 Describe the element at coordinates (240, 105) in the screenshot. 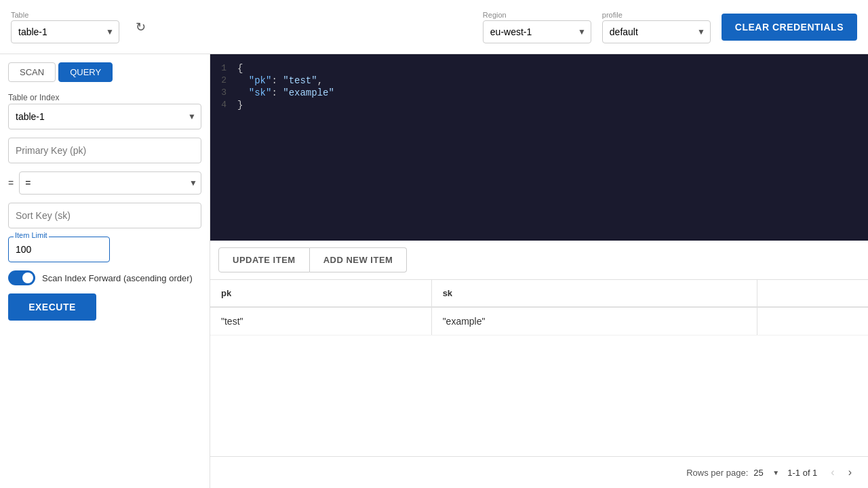

I see `code-brace-close: }` at that location.